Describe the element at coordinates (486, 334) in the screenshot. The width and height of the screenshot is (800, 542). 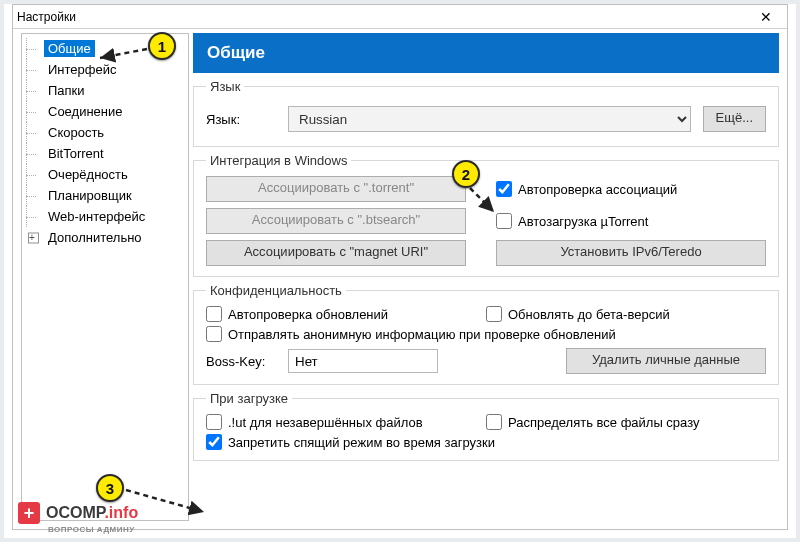
I see `group-privacy: Конфиденциальность Автопроверка обновлен…` at that location.